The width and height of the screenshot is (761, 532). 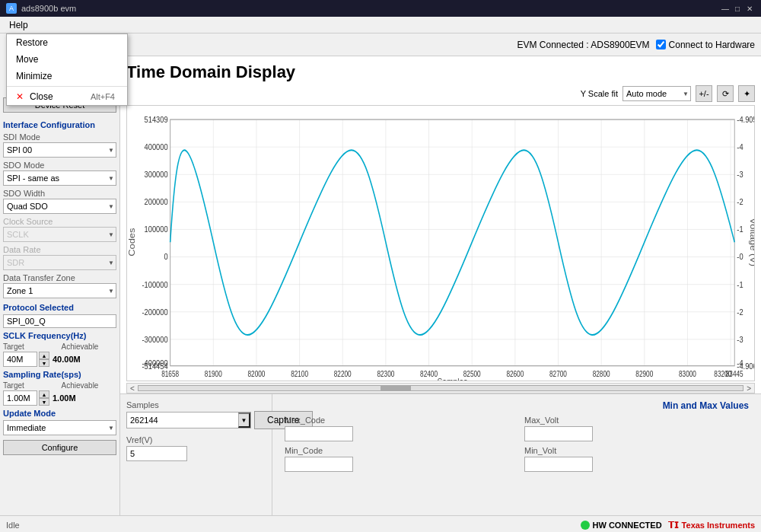 What do you see at coordinates (342, 374) in the screenshot?
I see `svg-text: 82200` at bounding box center [342, 374].